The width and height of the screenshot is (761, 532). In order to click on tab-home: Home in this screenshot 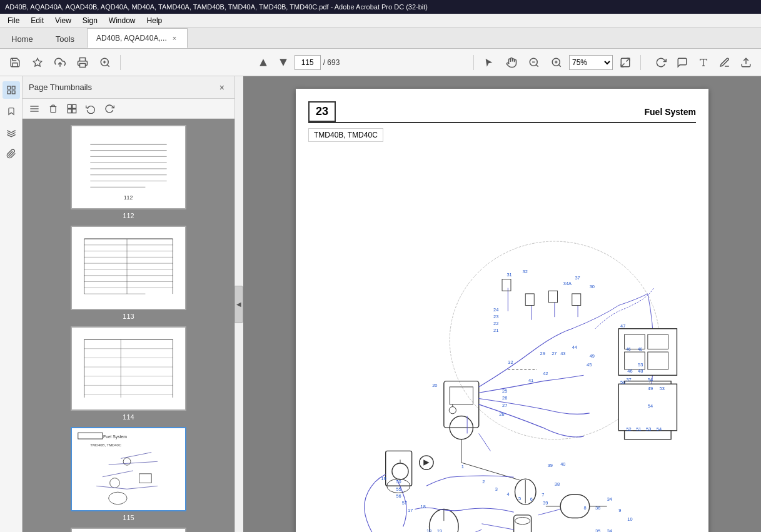, I will do `click(23, 39)`.